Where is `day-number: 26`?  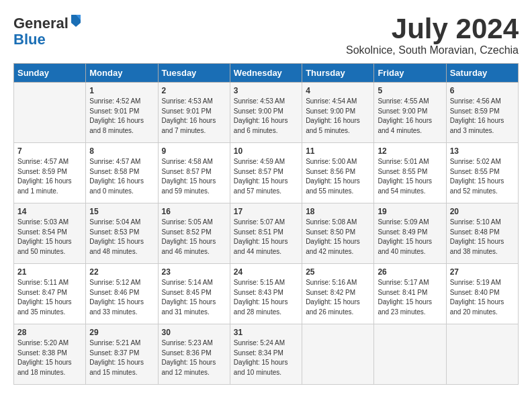 day-number: 26 is located at coordinates (410, 272).